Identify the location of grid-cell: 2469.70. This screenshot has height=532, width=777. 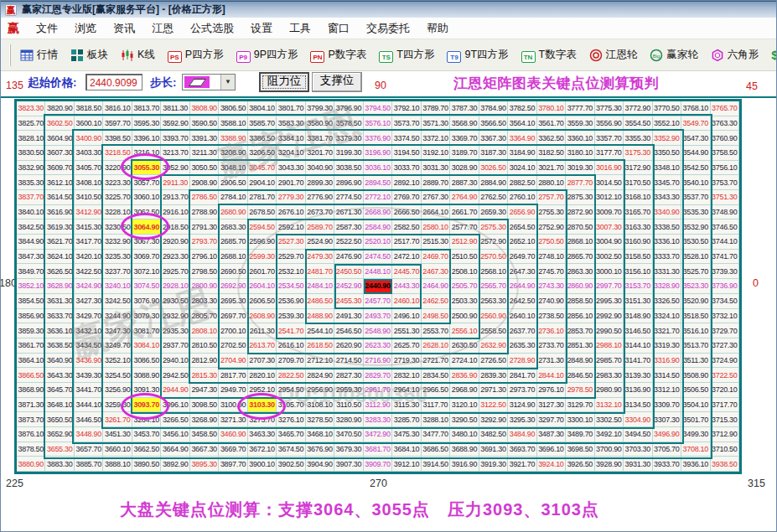
(436, 257).